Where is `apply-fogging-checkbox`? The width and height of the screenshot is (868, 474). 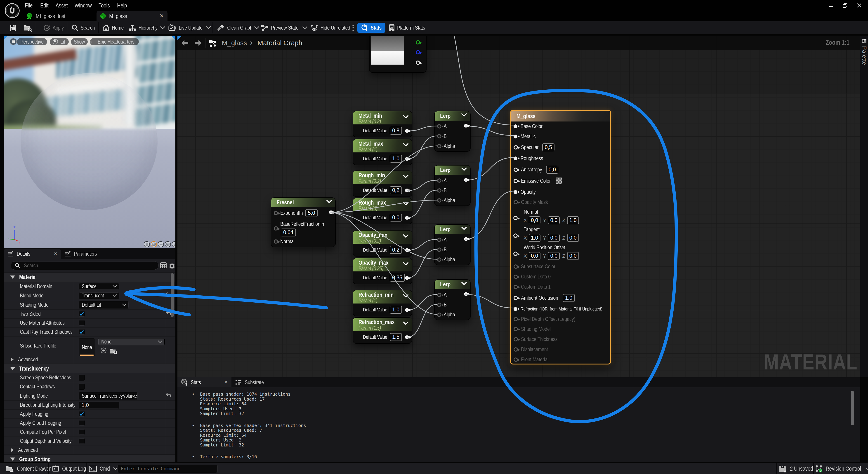
apply-fogging-checkbox is located at coordinates (82, 414).